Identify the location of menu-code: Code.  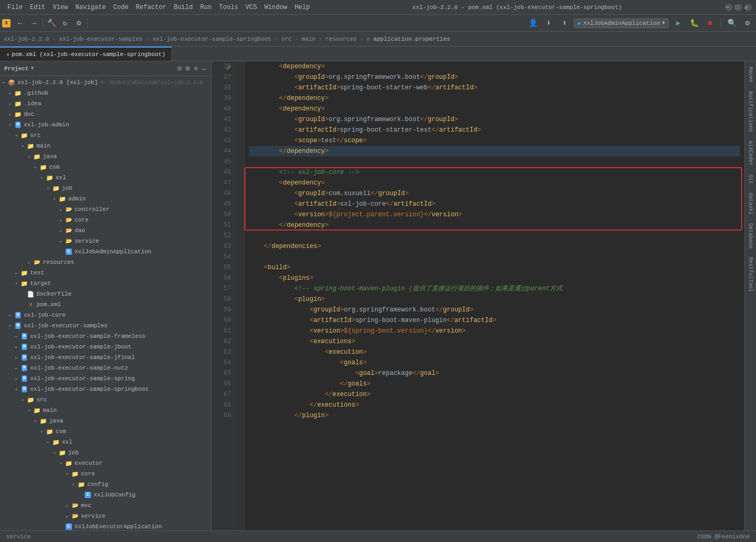
(121, 7).